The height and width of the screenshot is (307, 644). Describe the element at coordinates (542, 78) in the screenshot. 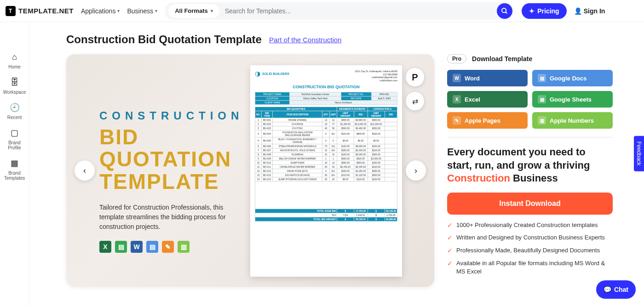

I see `gdocs-icon: ▤` at that location.